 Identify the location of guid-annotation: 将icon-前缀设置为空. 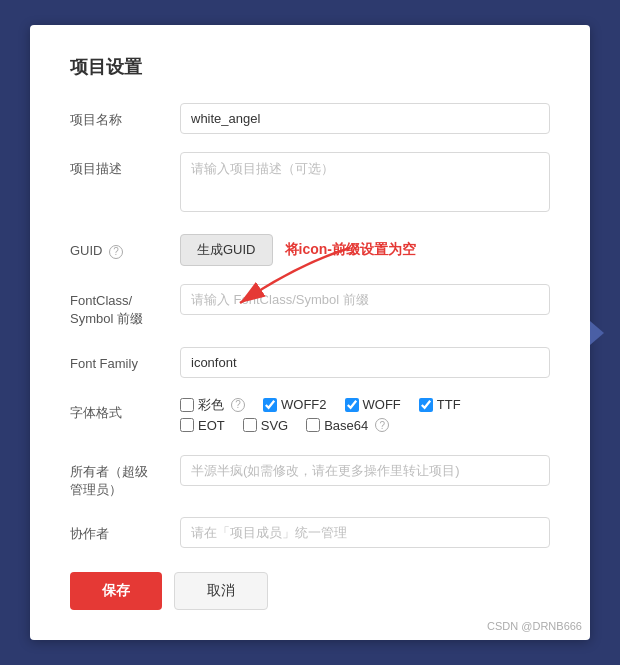
(350, 250).